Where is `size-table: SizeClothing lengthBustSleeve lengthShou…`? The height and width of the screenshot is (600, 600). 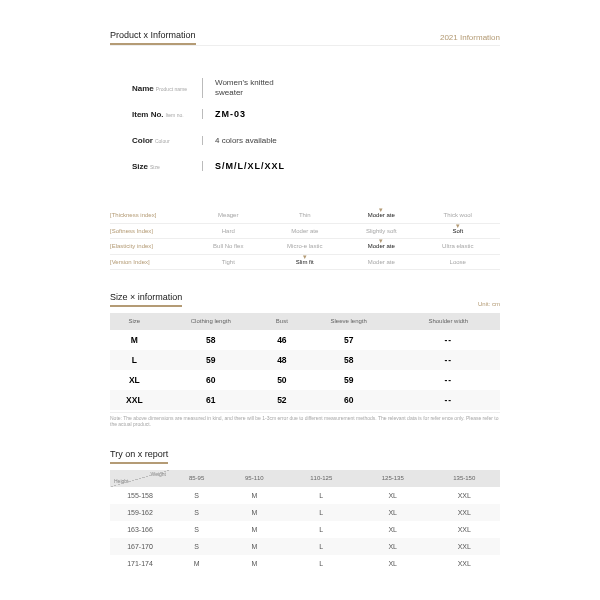 size-table: SizeClothing lengthBustSleeve lengthShou… is located at coordinates (305, 362).